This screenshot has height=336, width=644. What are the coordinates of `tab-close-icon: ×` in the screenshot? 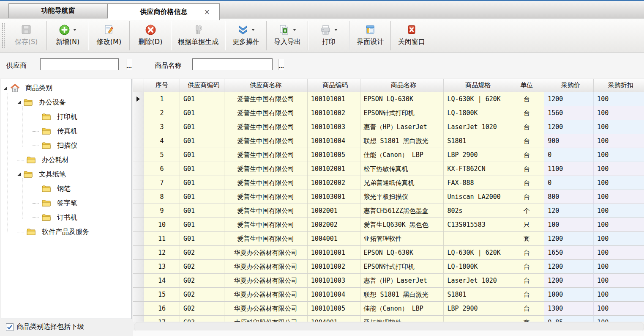 It's located at (207, 12).